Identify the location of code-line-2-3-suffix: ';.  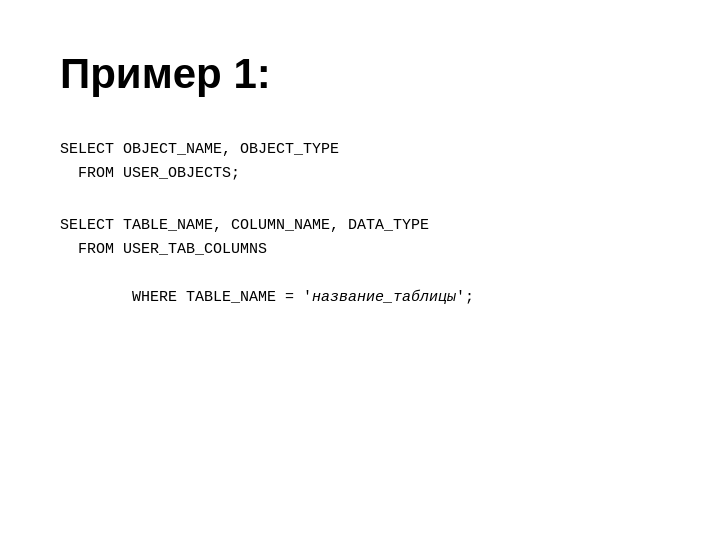
(465, 298).